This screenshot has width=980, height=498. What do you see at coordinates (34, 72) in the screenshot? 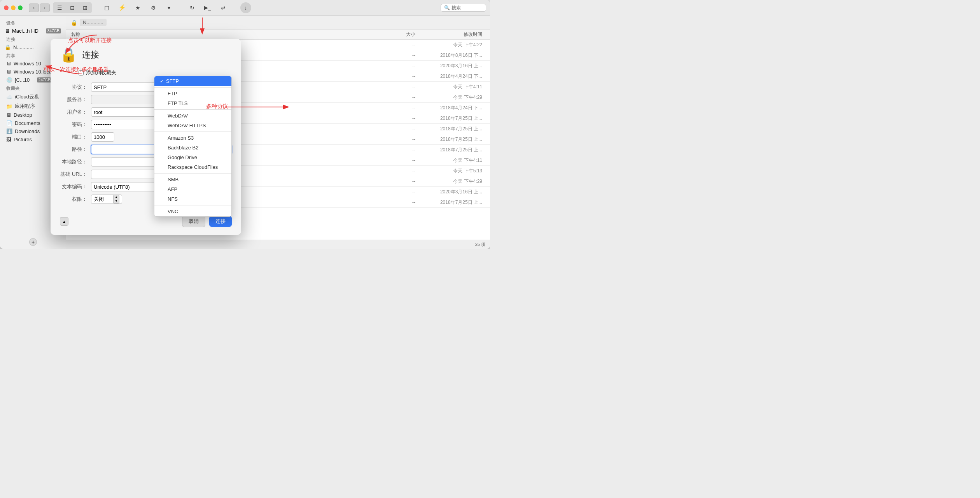
I see `sidebar-item-label: Windows 10.local.` at bounding box center [34, 72].